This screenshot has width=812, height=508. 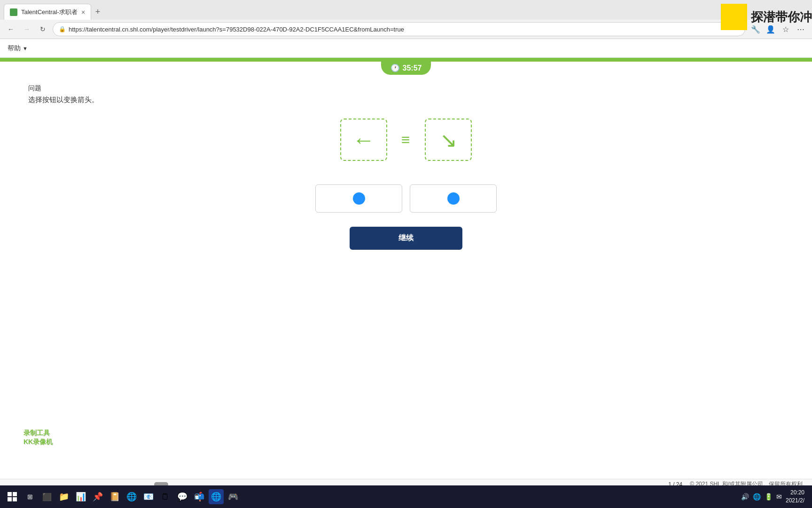 I want to click on sys-icon-2: 🌐, so click(x=757, y=497).